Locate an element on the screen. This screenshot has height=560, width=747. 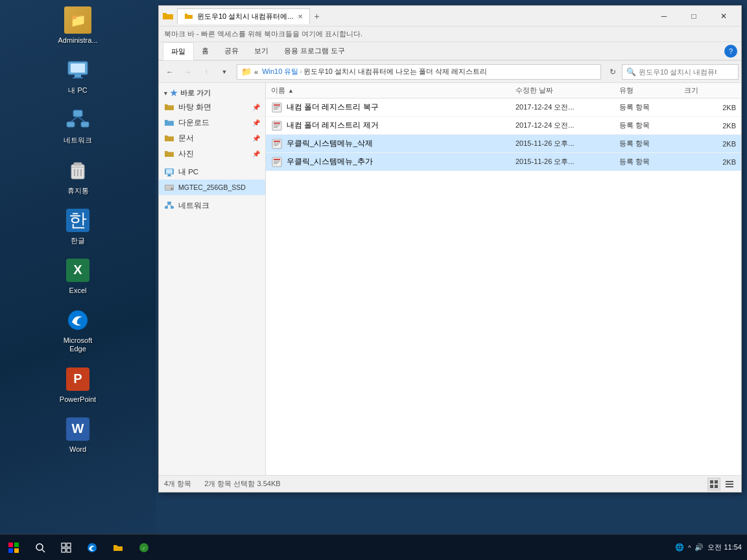
col-header-name: 이름 ▲ is located at coordinates (393, 91).